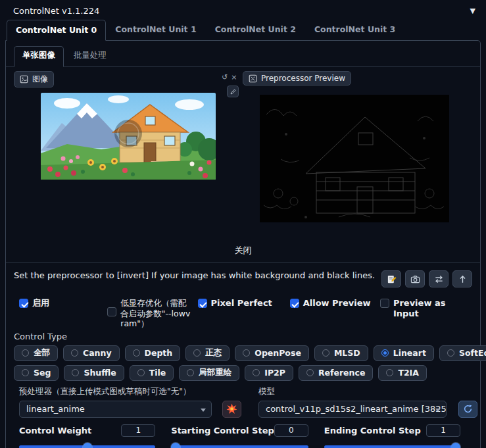 The width and height of the screenshot is (486, 448). Describe the element at coordinates (291, 430) in the screenshot. I see `starting-step-input: 0` at that location.